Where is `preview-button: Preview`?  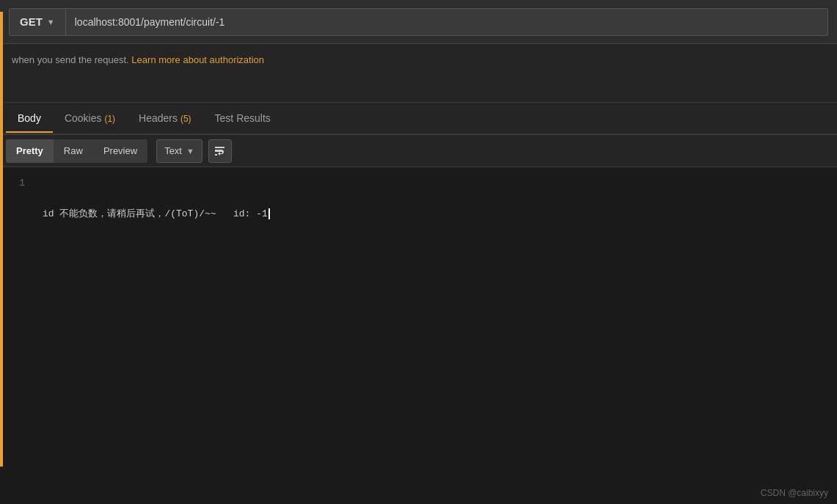
preview-button: Preview is located at coordinates (120, 151).